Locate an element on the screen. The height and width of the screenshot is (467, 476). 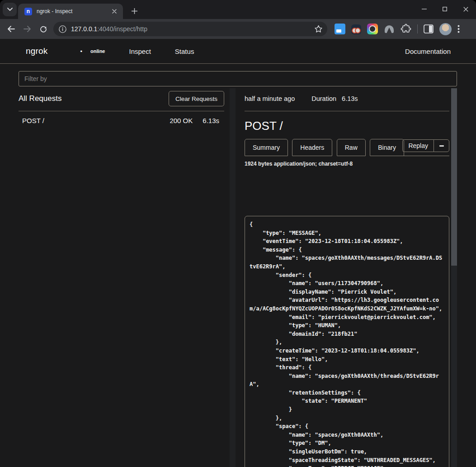
camera-lens-extension-icon is located at coordinates (372, 29).